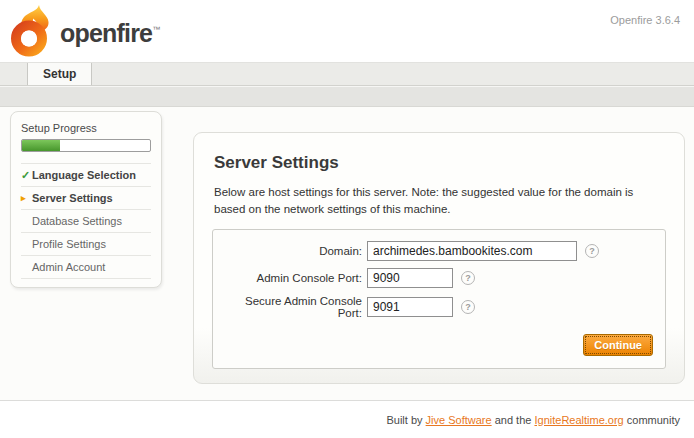 The height and width of the screenshot is (438, 694). I want to click on progress-bar, so click(86, 146).